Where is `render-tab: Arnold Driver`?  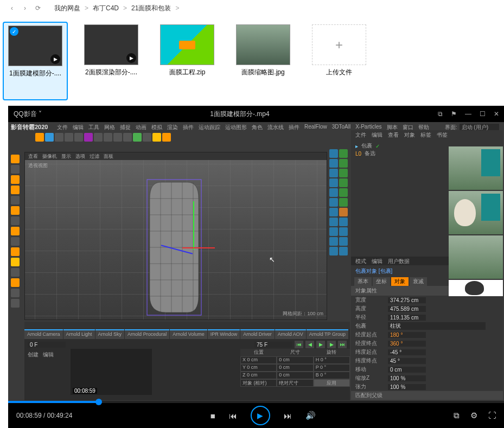 render-tab: Arnold Driver is located at coordinates (257, 334).